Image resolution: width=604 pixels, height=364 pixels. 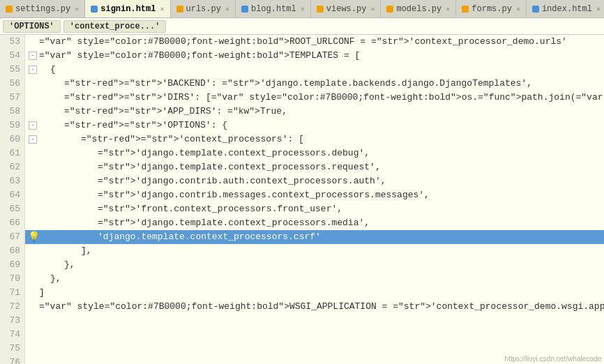 What do you see at coordinates (491, 8) in the screenshot?
I see `tab-forms-py: forms.py✕` at bounding box center [491, 8].